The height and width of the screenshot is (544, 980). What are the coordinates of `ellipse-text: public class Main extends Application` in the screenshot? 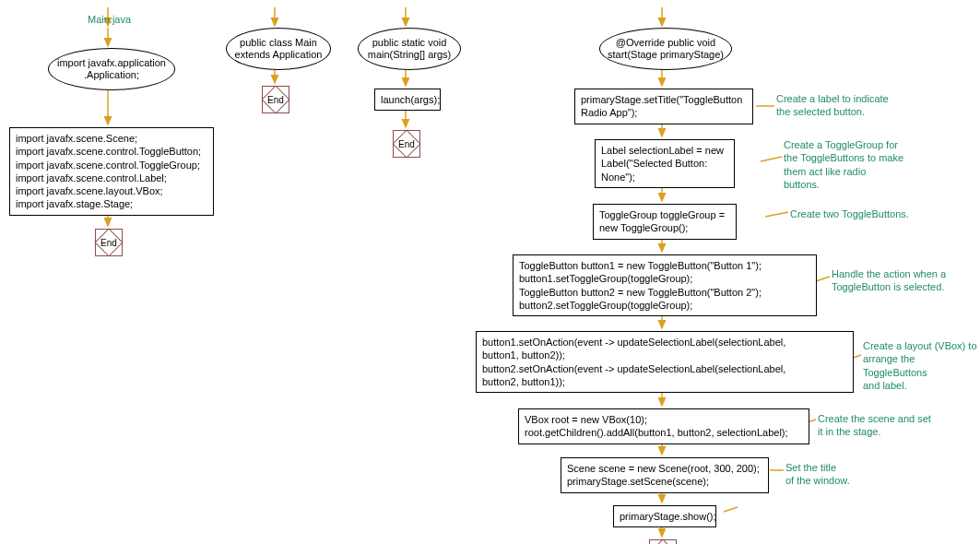 It's located at (278, 49).